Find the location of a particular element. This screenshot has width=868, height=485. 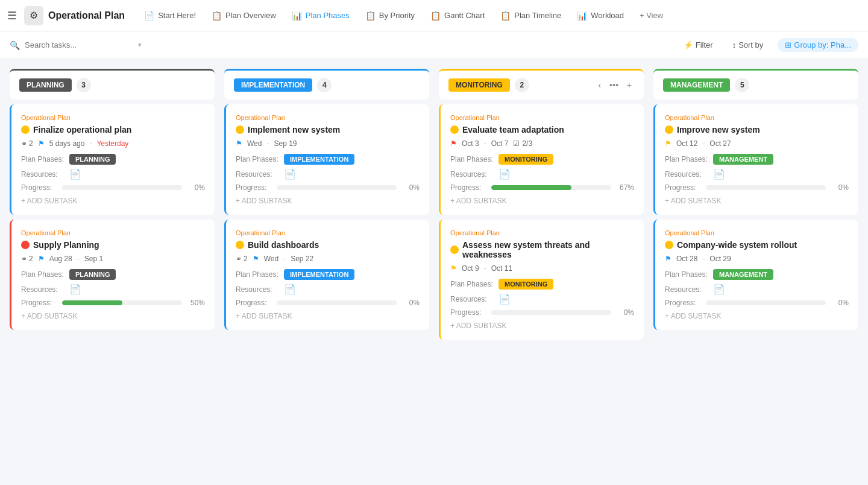

card-improve-new-system: Operational Plan Improve new system ⚑ Oc… is located at coordinates (756, 159).